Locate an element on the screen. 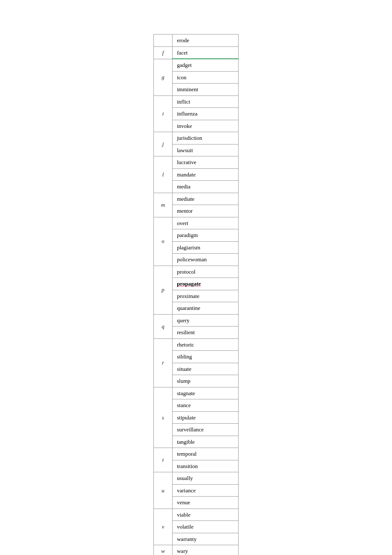  table-row: ffacet is located at coordinates (196, 53).